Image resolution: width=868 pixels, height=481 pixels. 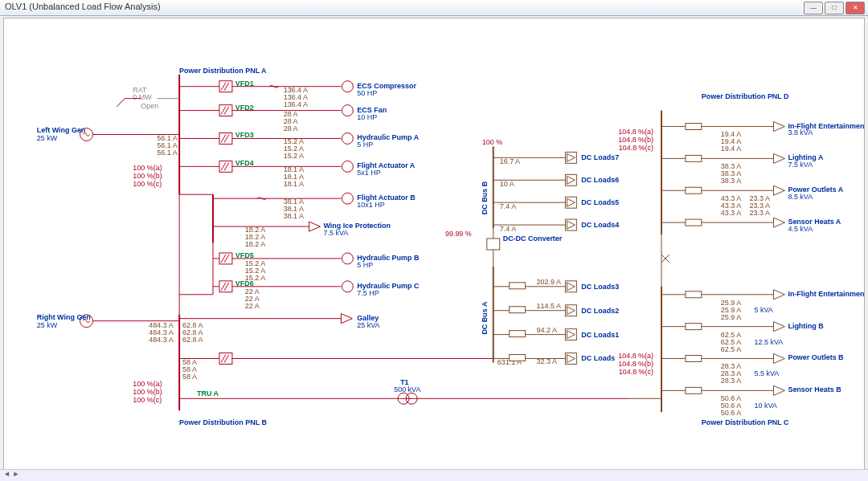 What do you see at coordinates (244, 283) in the screenshot?
I see `svg-text: VFD6` at bounding box center [244, 283].